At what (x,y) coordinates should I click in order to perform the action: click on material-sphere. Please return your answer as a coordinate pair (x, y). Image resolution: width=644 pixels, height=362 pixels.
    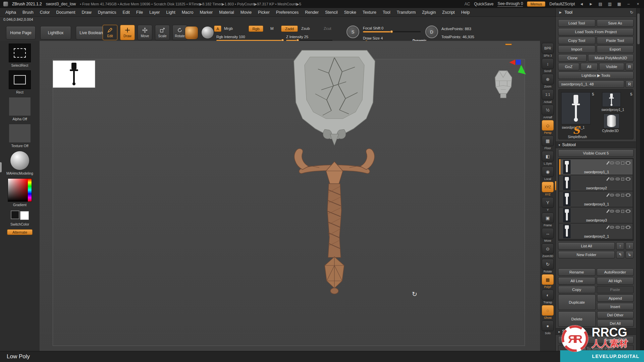
    Looking at the image, I should click on (208, 33).